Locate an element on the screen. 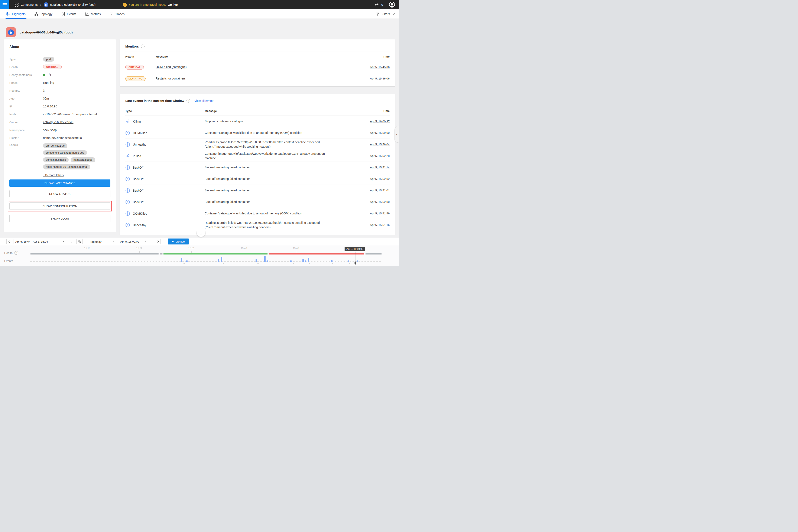 The width and height of the screenshot is (798, 532). tab-label: Events is located at coordinates (72, 14).